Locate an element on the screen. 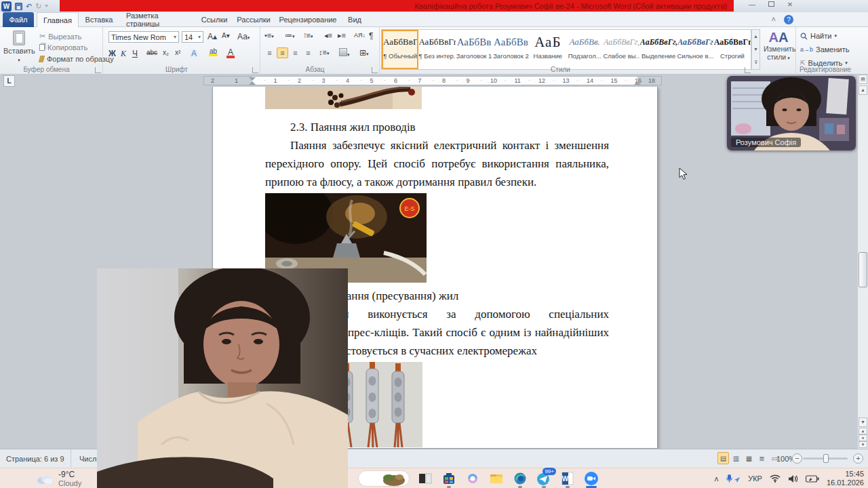  align-left-button: ≡ is located at coordinates (270, 53).